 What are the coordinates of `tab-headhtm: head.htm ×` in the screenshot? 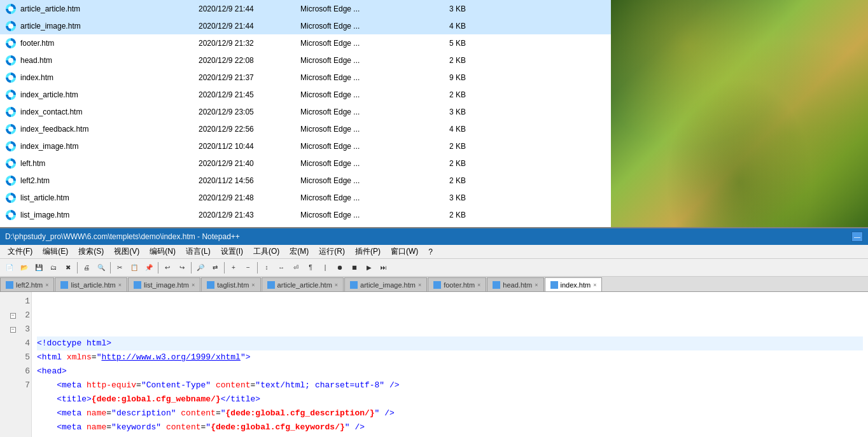 It's located at (515, 284).